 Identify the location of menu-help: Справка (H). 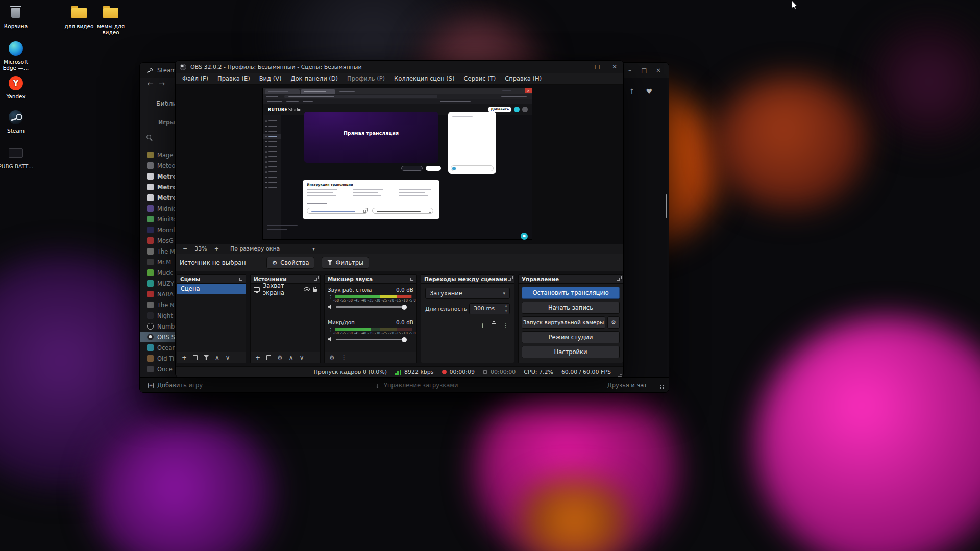
(523, 79).